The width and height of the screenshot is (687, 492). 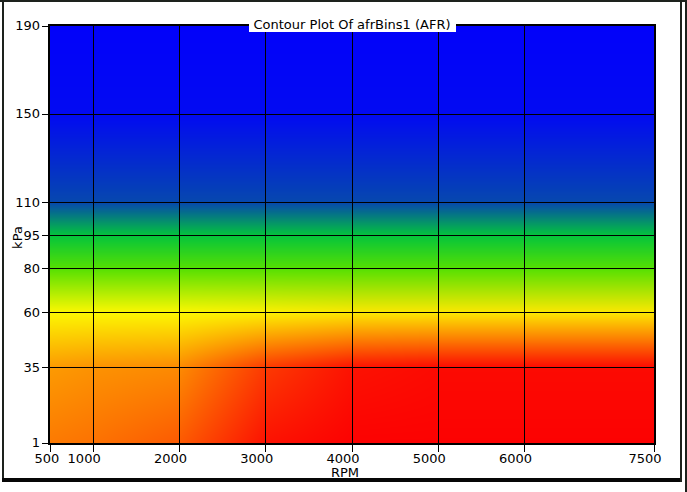 I want to click on y-tick-label: 190, so click(x=20, y=26).